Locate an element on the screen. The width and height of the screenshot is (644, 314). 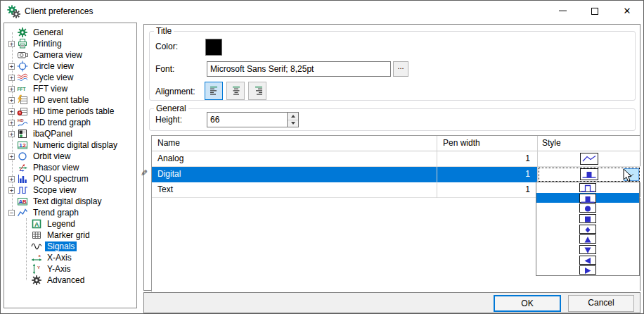
cancel-button: Cancel is located at coordinates (601, 303).